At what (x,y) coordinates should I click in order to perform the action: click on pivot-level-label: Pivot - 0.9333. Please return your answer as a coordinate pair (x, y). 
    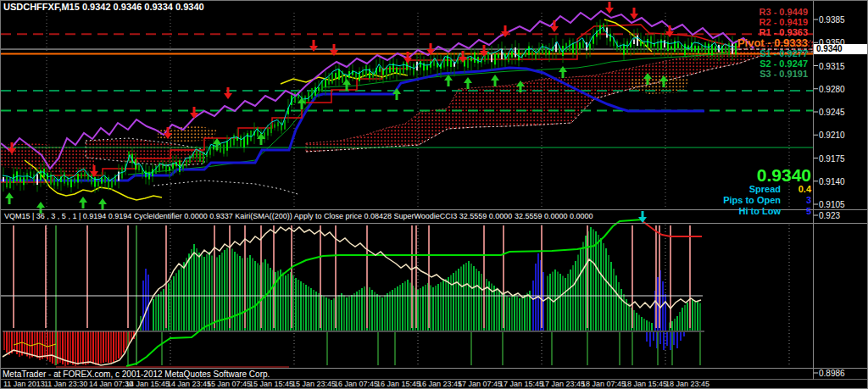
    Looking at the image, I should click on (773, 42).